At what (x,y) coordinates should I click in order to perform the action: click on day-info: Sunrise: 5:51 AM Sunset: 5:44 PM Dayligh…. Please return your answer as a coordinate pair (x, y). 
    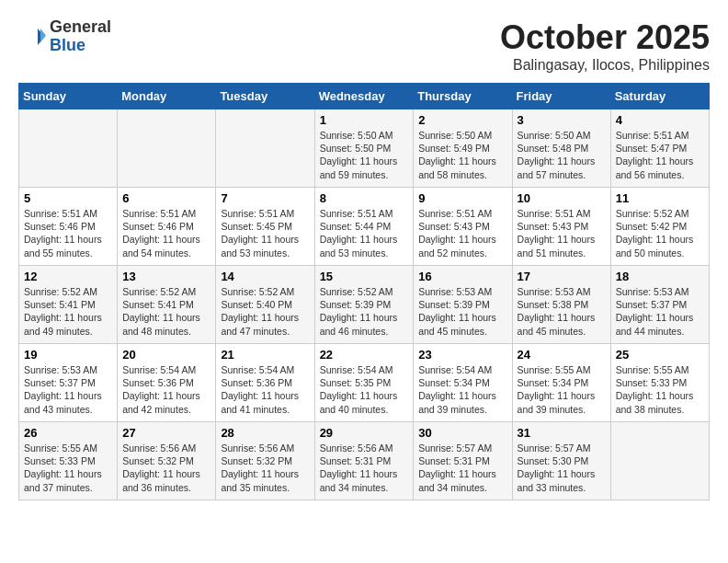
    Looking at the image, I should click on (364, 234).